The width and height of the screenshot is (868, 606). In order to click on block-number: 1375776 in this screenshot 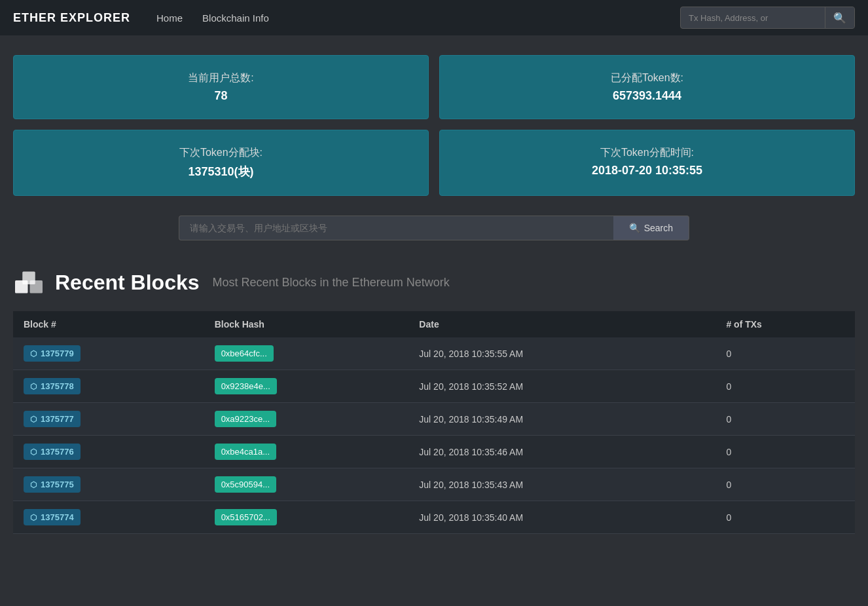, I will do `click(58, 452)`.